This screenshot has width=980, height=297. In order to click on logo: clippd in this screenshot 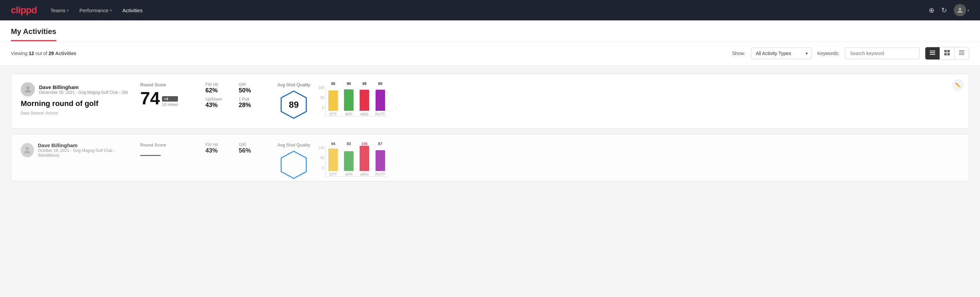, I will do `click(24, 10)`.